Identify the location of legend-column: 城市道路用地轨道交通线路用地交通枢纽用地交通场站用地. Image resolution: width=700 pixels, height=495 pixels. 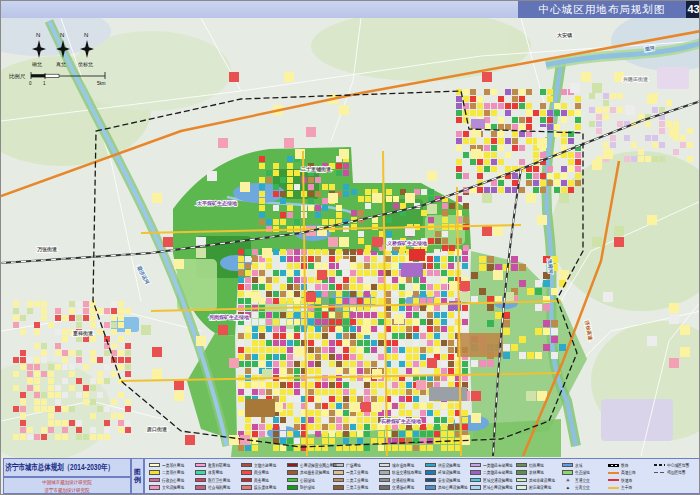
(400, 476).